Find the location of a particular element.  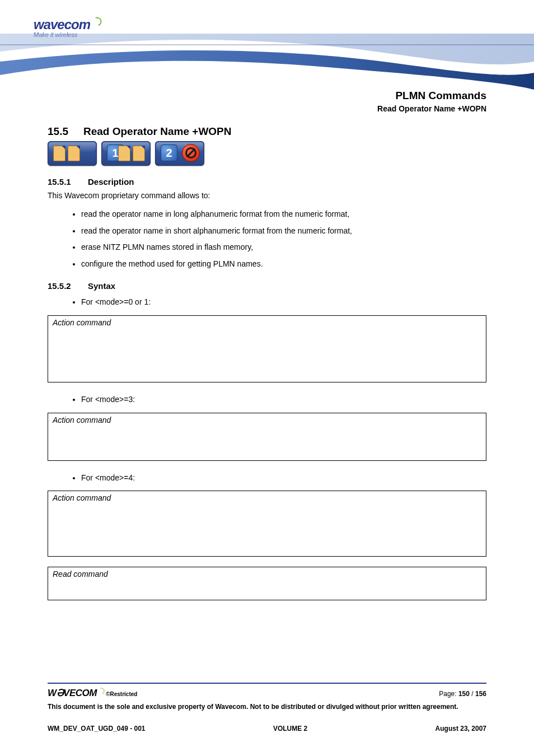

page-footer: WƏVECOM ©Restricted Page: 150 / 156 This… is located at coordinates (267, 708).